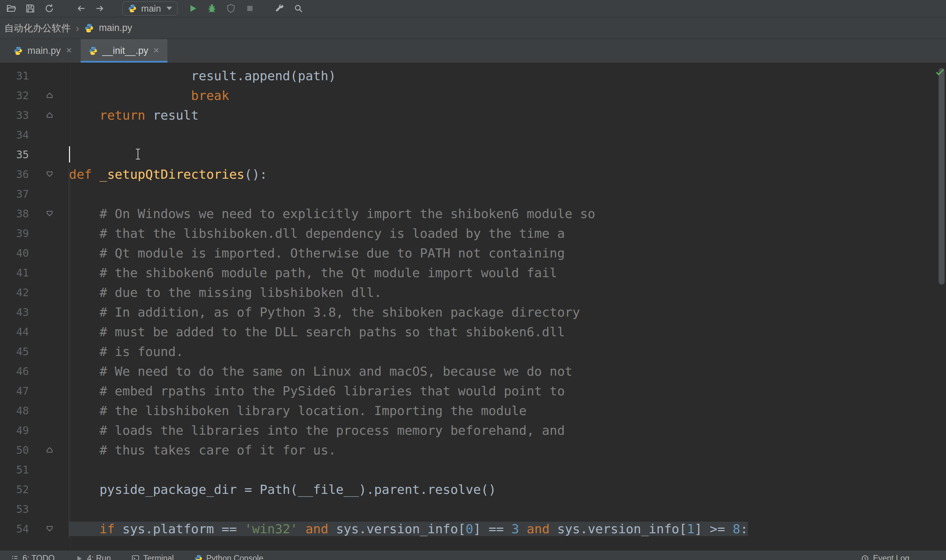  Describe the element at coordinates (473, 292) in the screenshot. I see `code-line-42: 42 # due to the missing libshiboken dll.` at that location.